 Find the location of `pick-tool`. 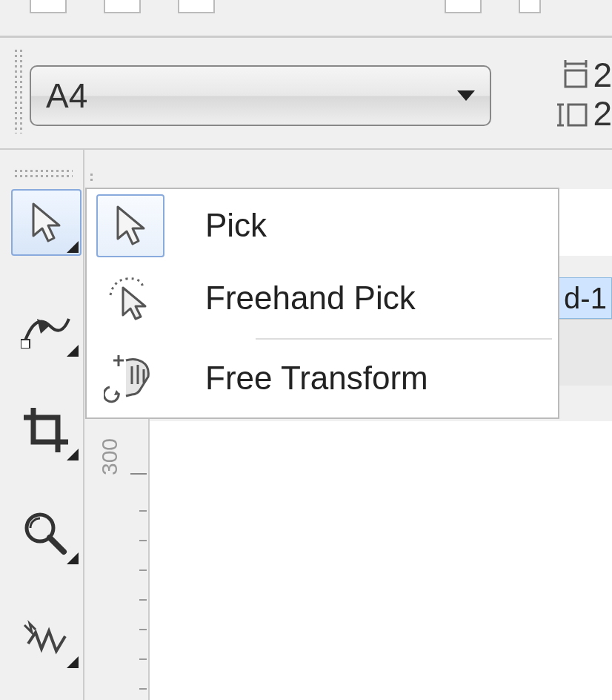

pick-tool is located at coordinates (46, 222).